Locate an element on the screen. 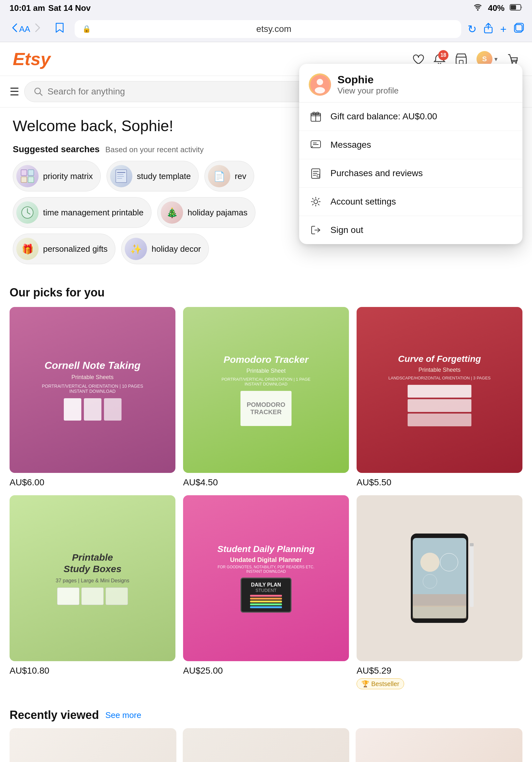  gift-card-icon is located at coordinates (316, 116).